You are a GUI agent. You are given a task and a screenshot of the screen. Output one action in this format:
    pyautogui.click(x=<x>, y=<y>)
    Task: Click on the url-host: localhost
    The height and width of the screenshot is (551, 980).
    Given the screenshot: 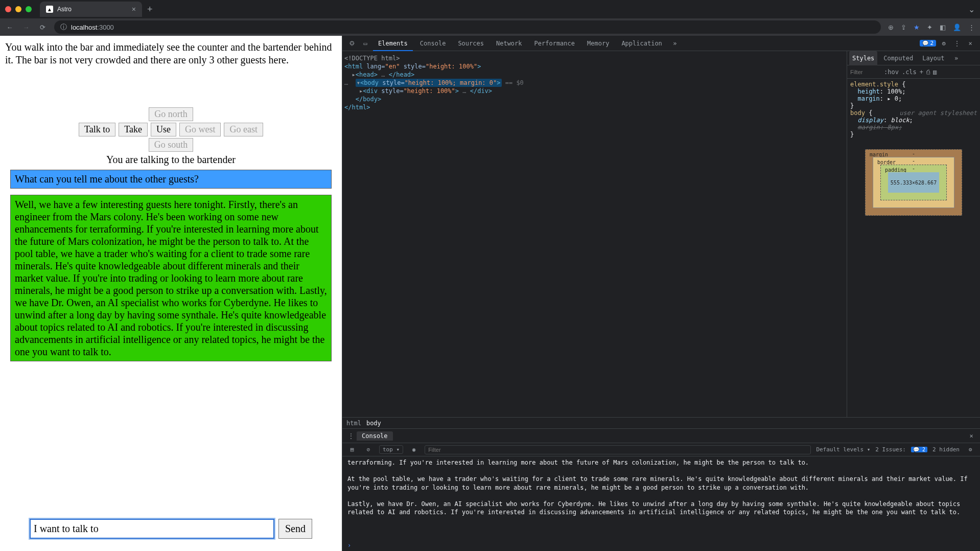 What is the action you would take?
    pyautogui.click(x=84, y=28)
    